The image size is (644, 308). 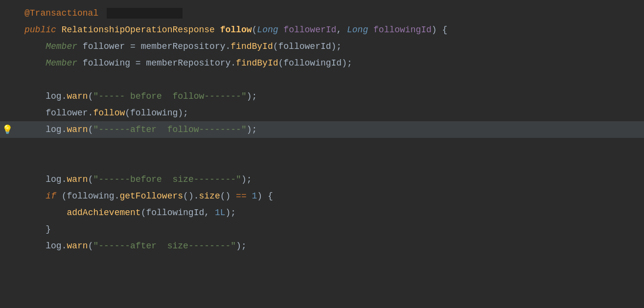 What do you see at coordinates (33, 230) in the screenshot?
I see `line-content: }` at bounding box center [33, 230].